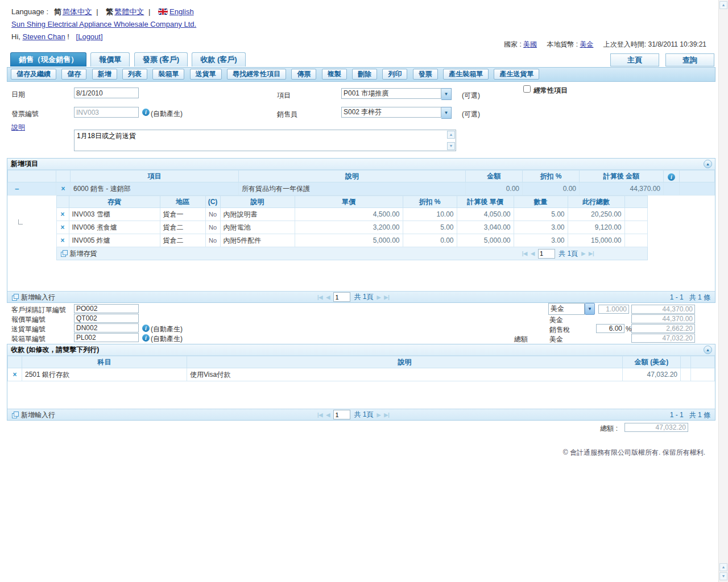 The image size is (728, 582). What do you see at coordinates (109, 11) in the screenshot?
I see `traditional-prefix: 繁` at bounding box center [109, 11].